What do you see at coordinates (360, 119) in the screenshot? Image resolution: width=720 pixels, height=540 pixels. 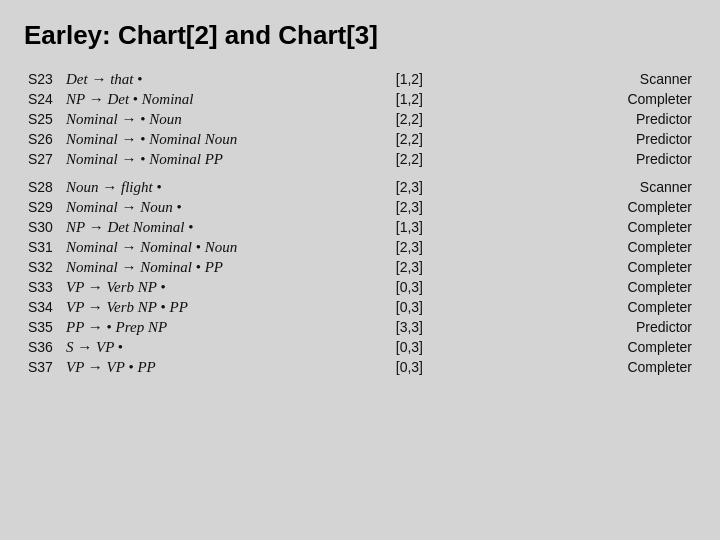 I see `table-row: S25Nominal → • Noun[2,2]Predictor` at bounding box center [360, 119].